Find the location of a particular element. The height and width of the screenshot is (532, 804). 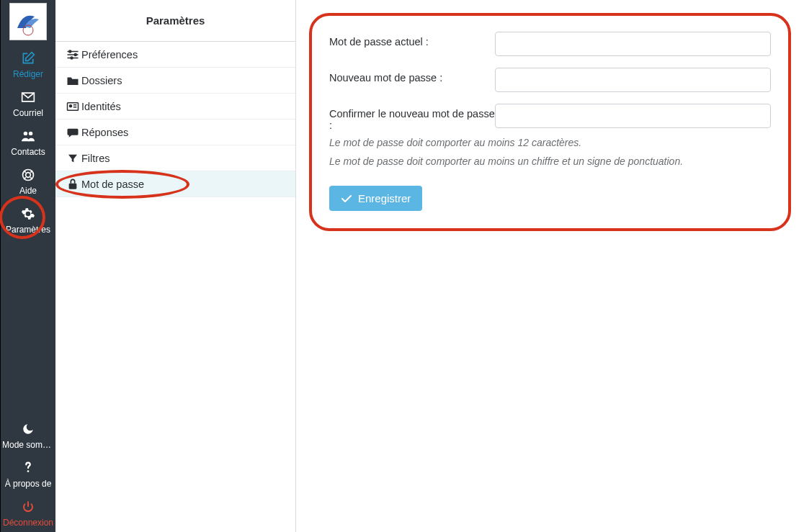

nav-label: Contacts is located at coordinates (27, 152).